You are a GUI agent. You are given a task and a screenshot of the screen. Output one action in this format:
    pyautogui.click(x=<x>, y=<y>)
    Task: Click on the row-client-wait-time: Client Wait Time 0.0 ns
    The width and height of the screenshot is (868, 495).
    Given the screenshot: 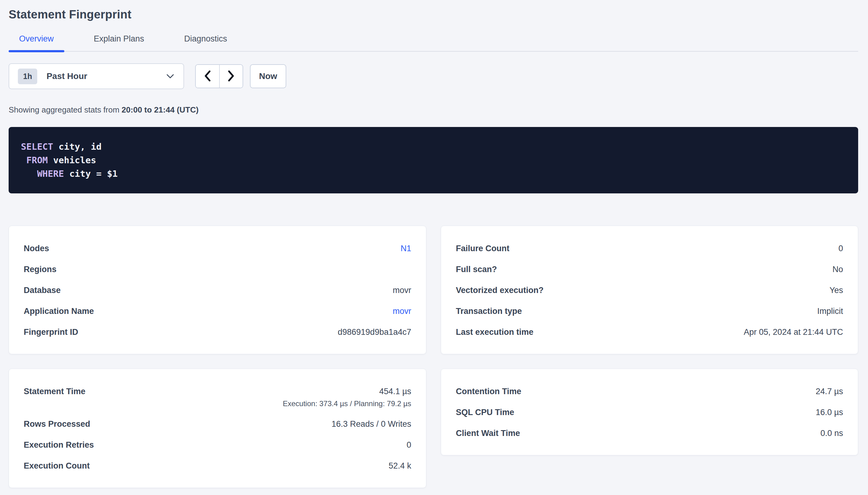 What is the action you would take?
    pyautogui.click(x=650, y=433)
    